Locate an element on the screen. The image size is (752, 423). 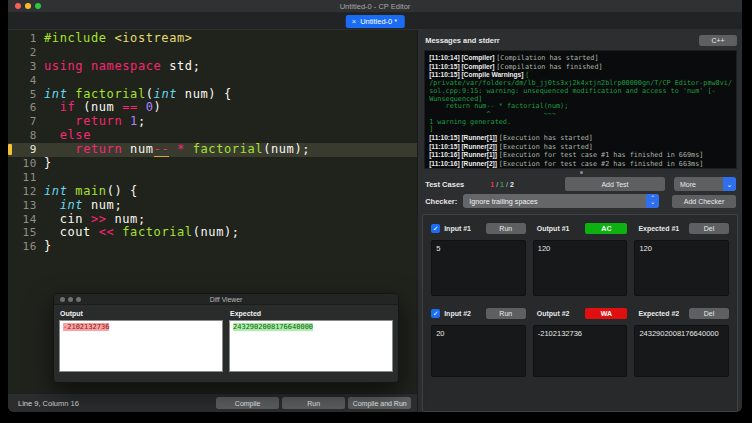
code-text: int main() { is located at coordinates (230, 192).